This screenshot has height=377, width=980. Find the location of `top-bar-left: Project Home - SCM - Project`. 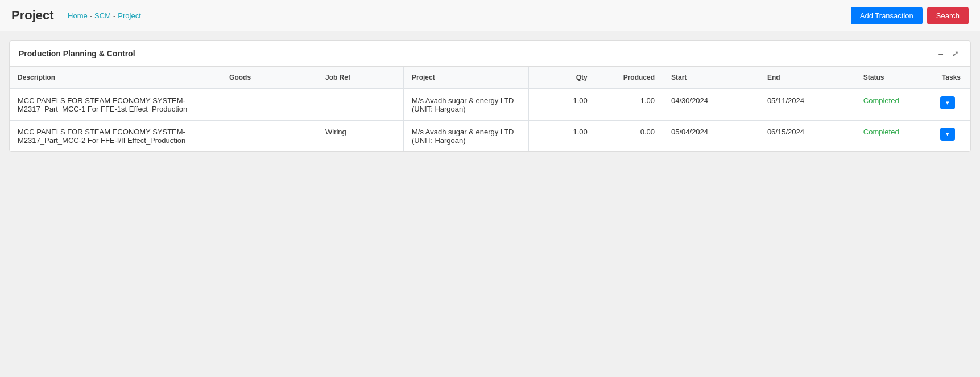

top-bar-left: Project Home - SCM - Project is located at coordinates (76, 15).